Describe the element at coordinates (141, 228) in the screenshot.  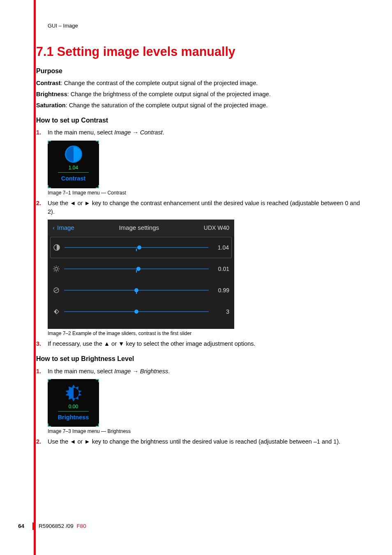
I see `panel-header: ‹ Image Image settings UDX W40` at that location.